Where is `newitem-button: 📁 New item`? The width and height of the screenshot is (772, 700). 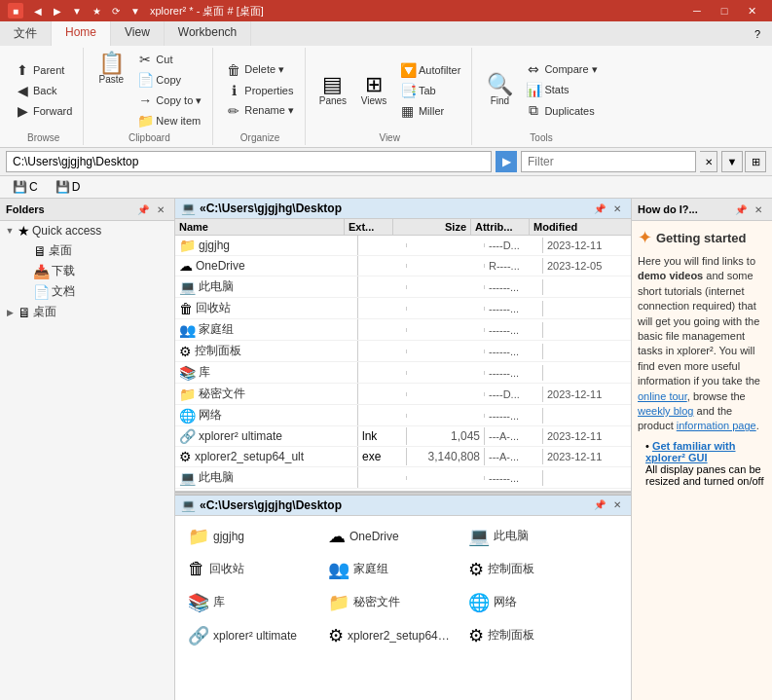
newitem-button: 📁 New item is located at coordinates (169, 121).